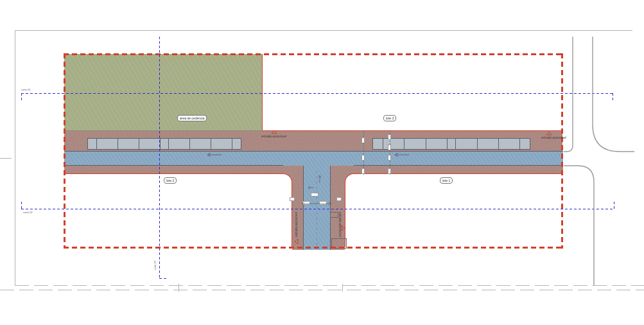 The height and width of the screenshot is (325, 644). What do you see at coordinates (192, 118) in the screenshot?
I see `label-area-cedencia: área de cedência` at bounding box center [192, 118].